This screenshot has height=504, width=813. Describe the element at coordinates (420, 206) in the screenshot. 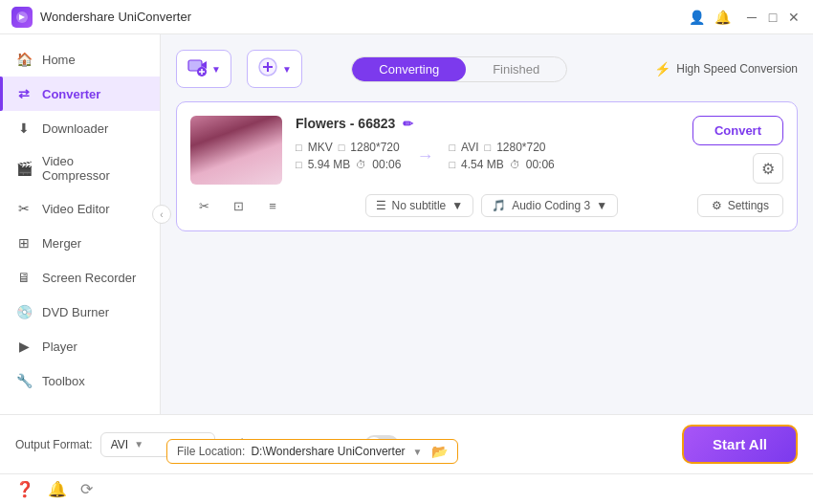

I see `subtitle-select: ☰ No subtitle ▼` at that location.